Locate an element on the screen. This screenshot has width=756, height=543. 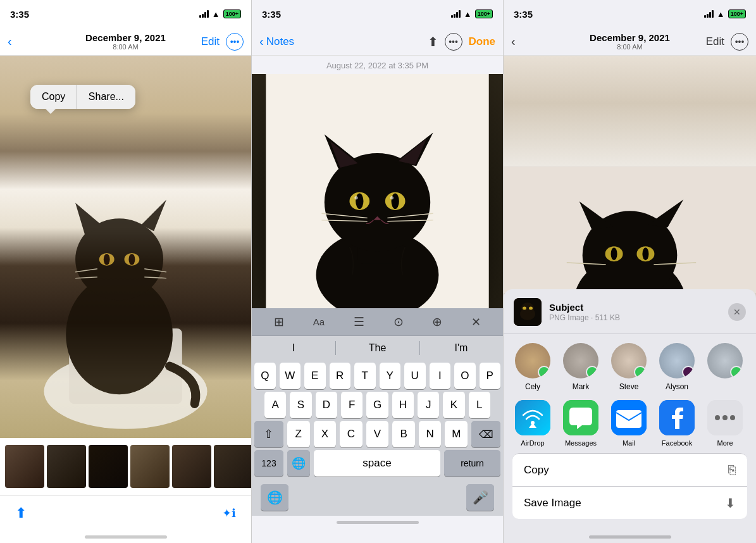
contact-steve: Steve is located at coordinates (629, 367).